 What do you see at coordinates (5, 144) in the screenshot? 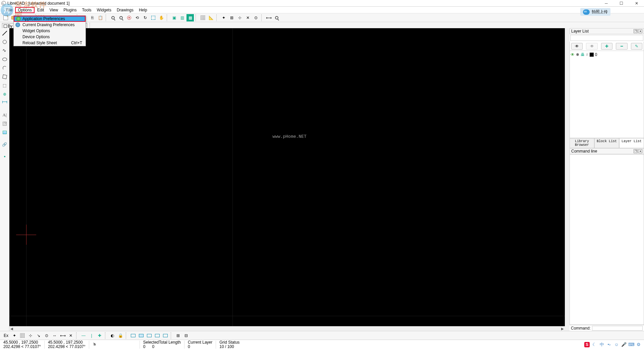
I see `block-tool: 🔗` at bounding box center [5, 144].